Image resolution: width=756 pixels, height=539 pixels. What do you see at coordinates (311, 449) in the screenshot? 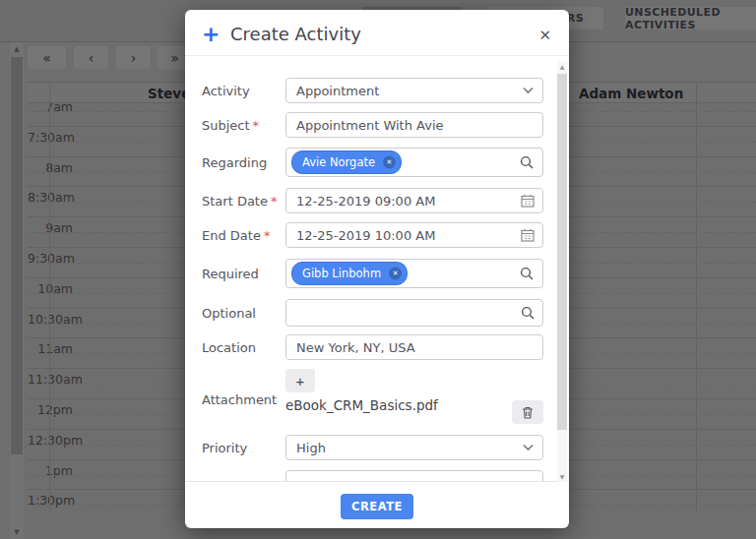
I see `priority-value: High` at bounding box center [311, 449].